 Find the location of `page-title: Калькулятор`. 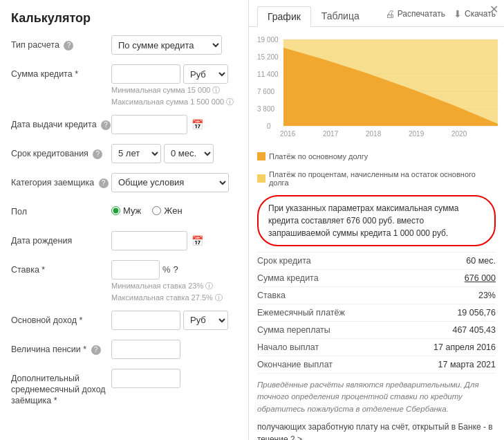

page-title: Калькулятор is located at coordinates (124, 18).